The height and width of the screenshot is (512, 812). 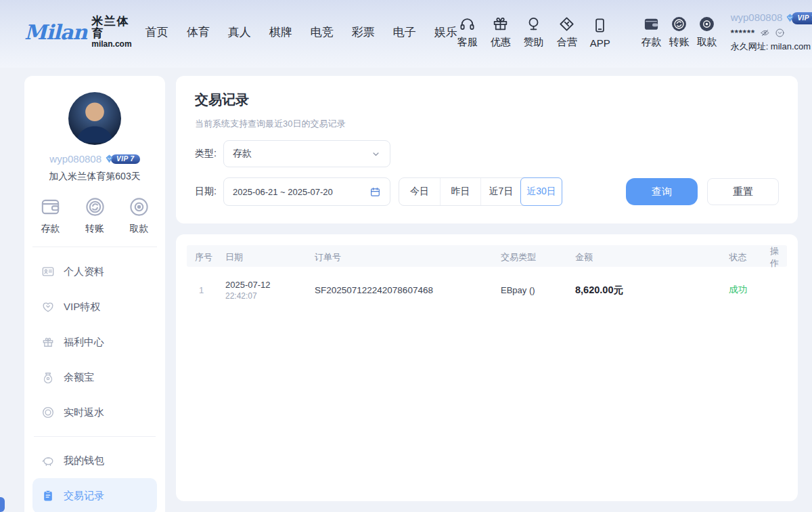 What do you see at coordinates (501, 33) in the screenshot?
I see `link-promotions: 优惠` at bounding box center [501, 33].